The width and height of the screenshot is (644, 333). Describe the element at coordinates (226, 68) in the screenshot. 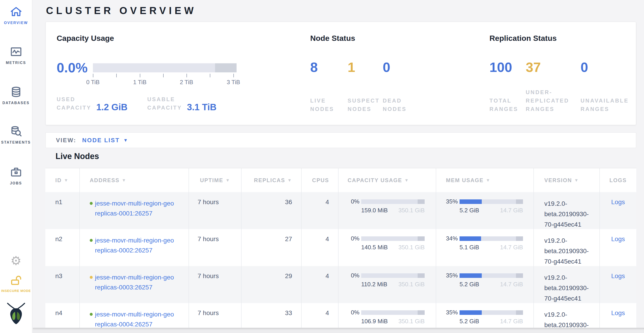

I see `capacity-reserved-segment` at that location.